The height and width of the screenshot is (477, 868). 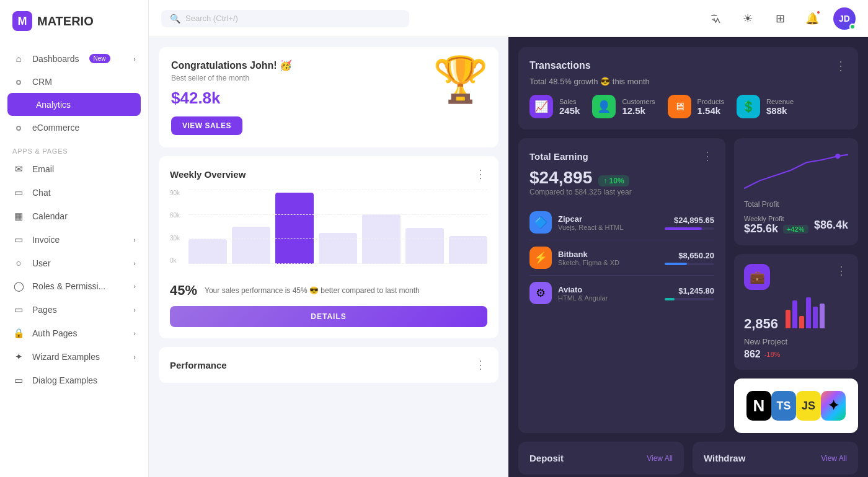 What do you see at coordinates (46, 240) in the screenshot?
I see `sidebar-item-label: Invoice` at bounding box center [46, 240].